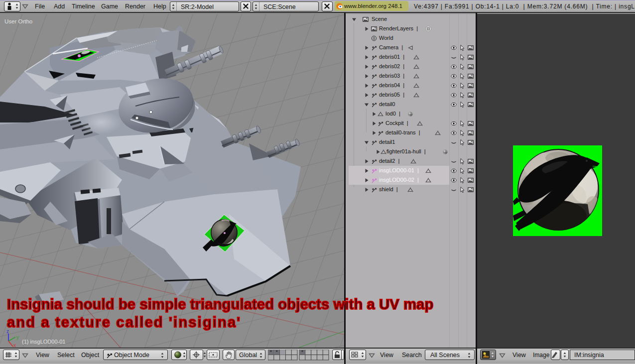  I want to click on svg-text: User Ortho, so click(18, 21).